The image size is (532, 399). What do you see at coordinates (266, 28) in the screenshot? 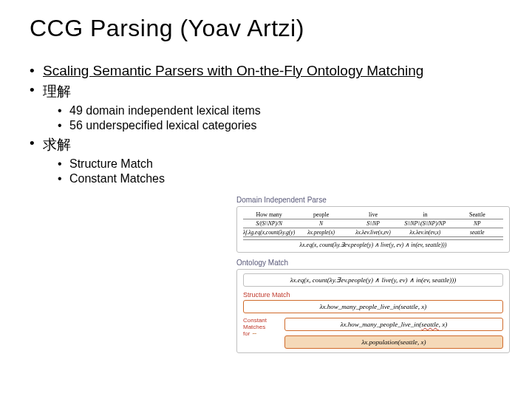
I see `slide-title: CCG Parsing (Yoav Artzi)` at bounding box center [266, 28].